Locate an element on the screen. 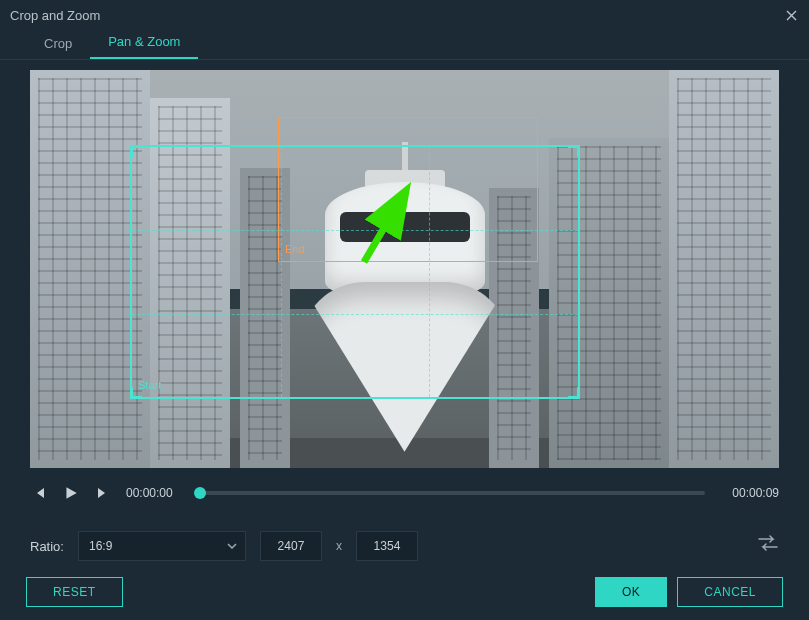 The height and width of the screenshot is (620, 809). tab-crop: Crop is located at coordinates (58, 44).